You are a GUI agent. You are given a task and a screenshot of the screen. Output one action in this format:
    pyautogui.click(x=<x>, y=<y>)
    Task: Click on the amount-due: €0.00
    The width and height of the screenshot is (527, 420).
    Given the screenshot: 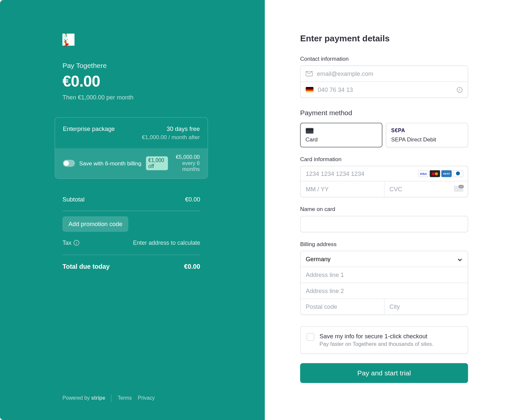 What is the action you would take?
    pyautogui.click(x=131, y=81)
    